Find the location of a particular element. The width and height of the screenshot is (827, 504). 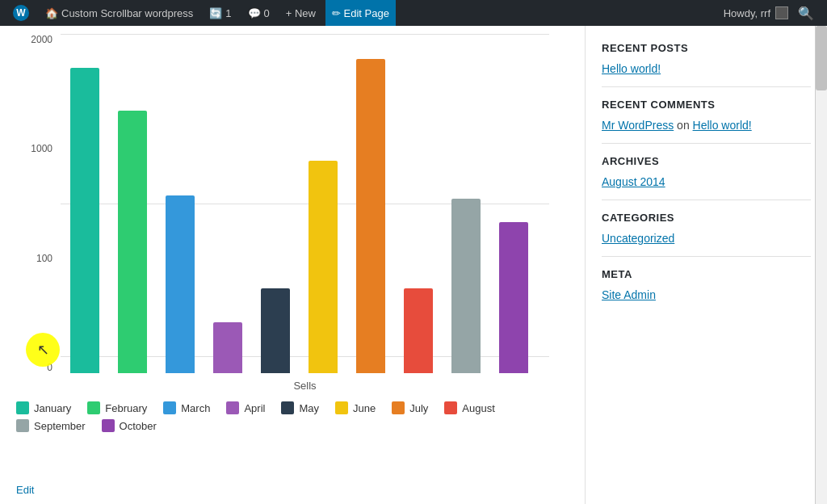

admin-bar: W 🏠 Custom Scrollbar wordpress 🔄 1 💬 0 +… is located at coordinates (414, 13).